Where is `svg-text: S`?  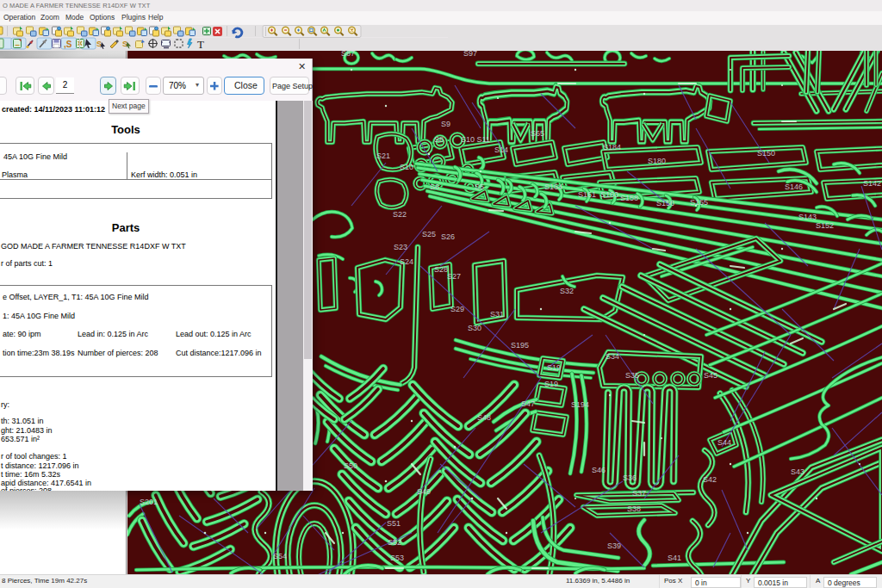
svg-text: S is located at coordinates (125, 44).